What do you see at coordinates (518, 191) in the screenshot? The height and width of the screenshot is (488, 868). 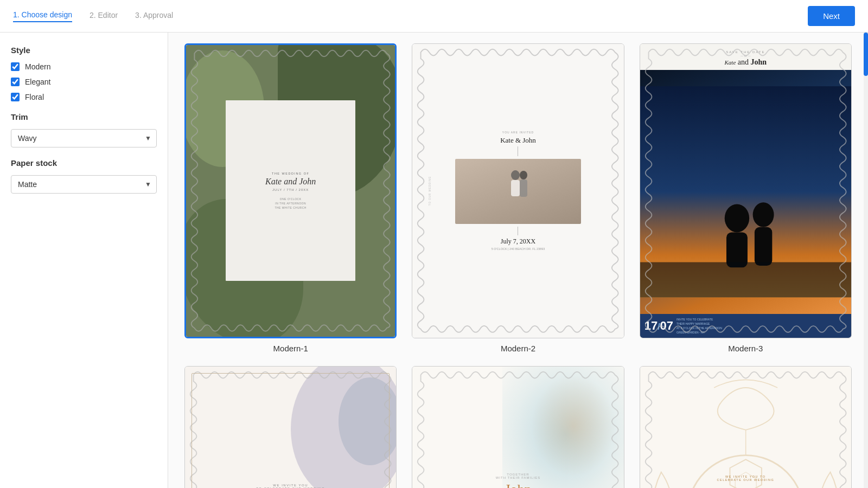 I see `card-modern-2-image: YOU ARE INVITED Kate & John` at bounding box center [518, 191].